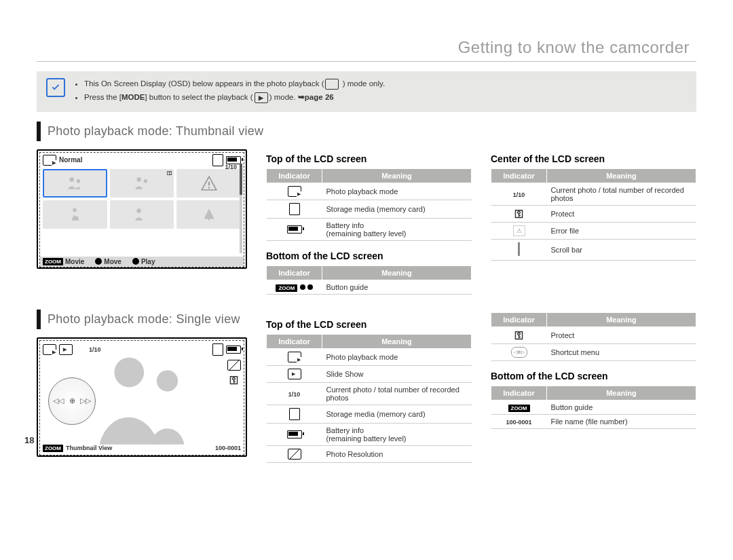 This screenshot has width=733, height=560. What do you see at coordinates (386, 84) in the screenshot?
I see `note-line-1: This On Screen Display (OSD) below appea…` at bounding box center [386, 84].